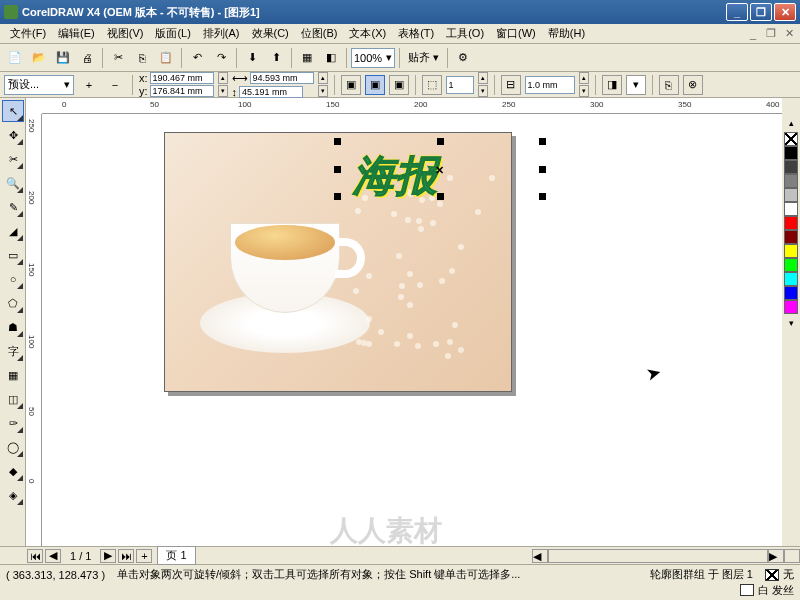 This screenshot has height=600, width=800. Describe the element at coordinates (320, 34) in the screenshot. I see `menu-bitmaps: 位图(B)` at that location.